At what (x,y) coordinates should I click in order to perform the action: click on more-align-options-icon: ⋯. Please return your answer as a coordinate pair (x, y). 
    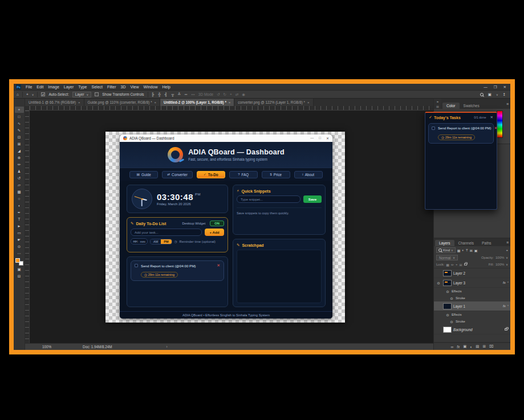
    Looking at the image, I should click on (193, 95).